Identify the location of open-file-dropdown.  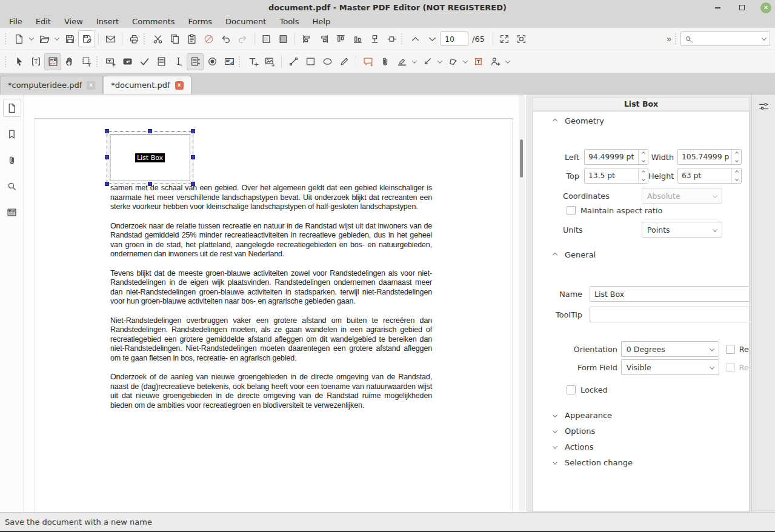
(57, 39).